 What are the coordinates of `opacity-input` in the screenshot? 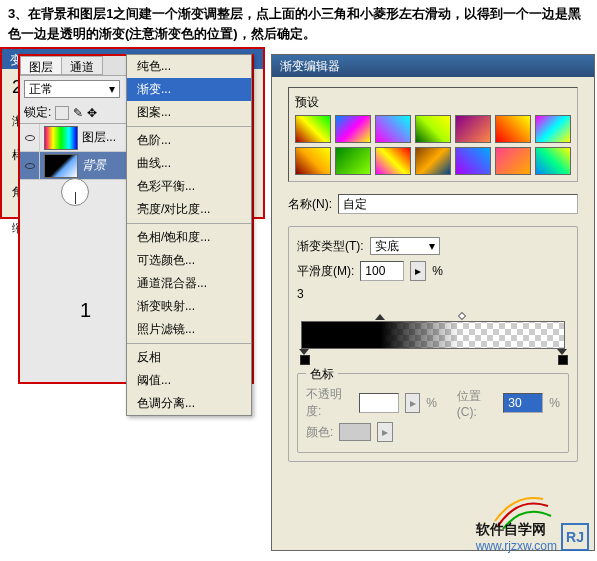 It's located at (379, 403).